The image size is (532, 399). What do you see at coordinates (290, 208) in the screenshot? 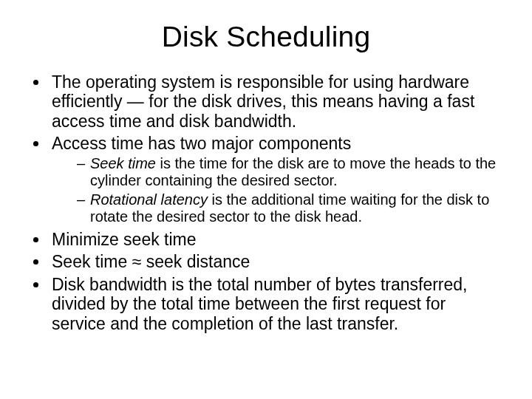
I see `sub-bullet-item: Rotational latency is the additional tim…` at bounding box center [290, 208].